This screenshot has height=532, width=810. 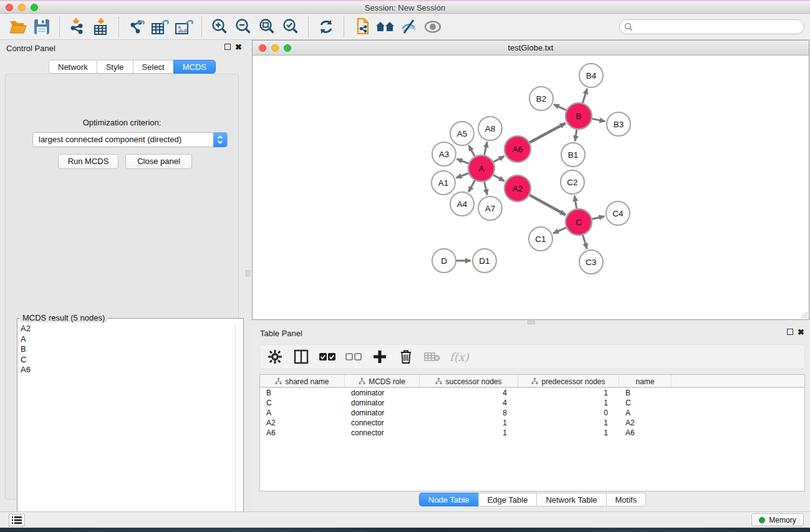 What do you see at coordinates (433, 27) in the screenshot?
I see `show-selected-eye-icon` at bounding box center [433, 27].